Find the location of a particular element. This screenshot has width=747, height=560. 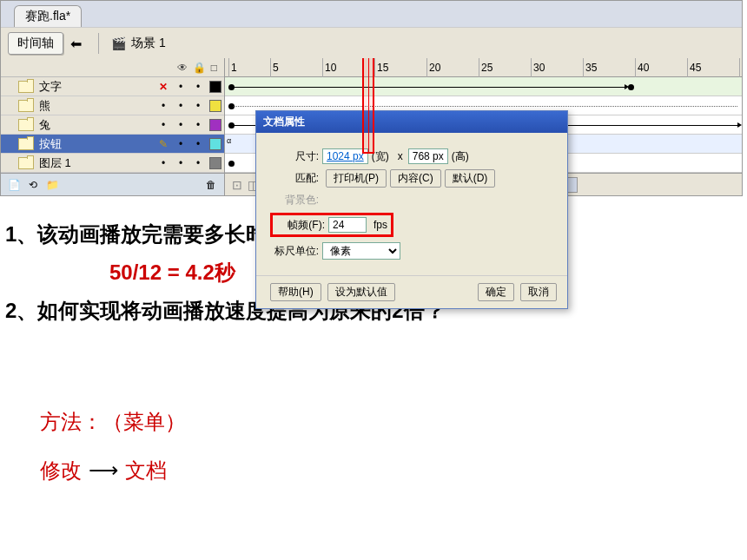

ruler-tick: 40 is located at coordinates (642, 68).